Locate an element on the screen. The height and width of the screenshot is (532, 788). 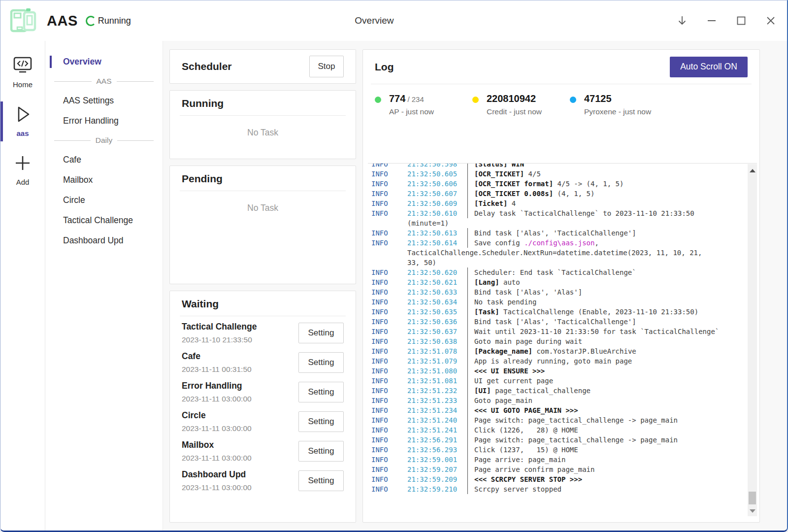
hide-window-button is located at coordinates (682, 21).